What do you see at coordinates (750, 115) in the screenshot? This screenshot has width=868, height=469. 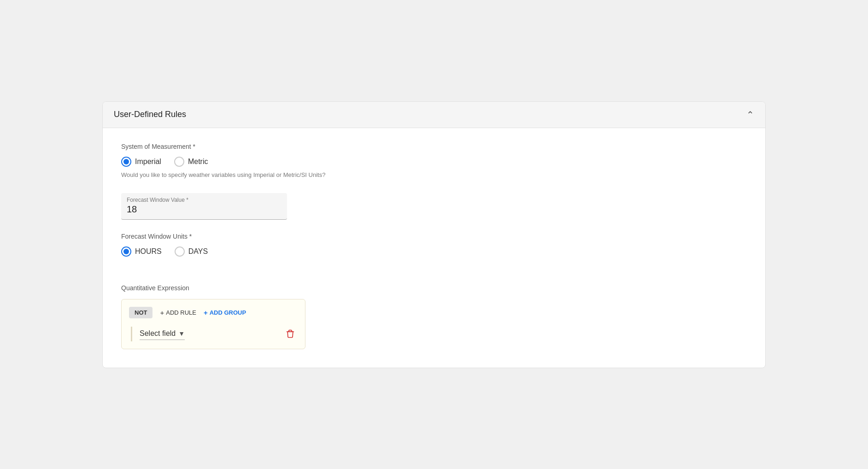 I see `collapse-icon: ⌃` at bounding box center [750, 115].